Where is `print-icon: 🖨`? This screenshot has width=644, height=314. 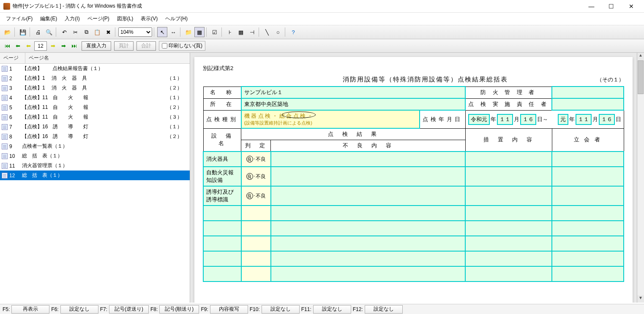
print-icon: 🖨 is located at coordinates (38, 32).